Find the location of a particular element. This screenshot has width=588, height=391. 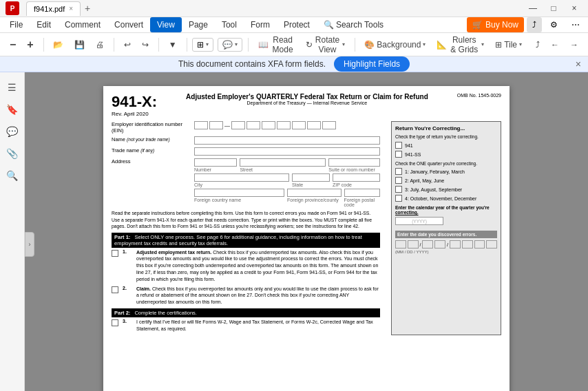

tile-button: ⊞ Tile ▾ is located at coordinates (508, 45).